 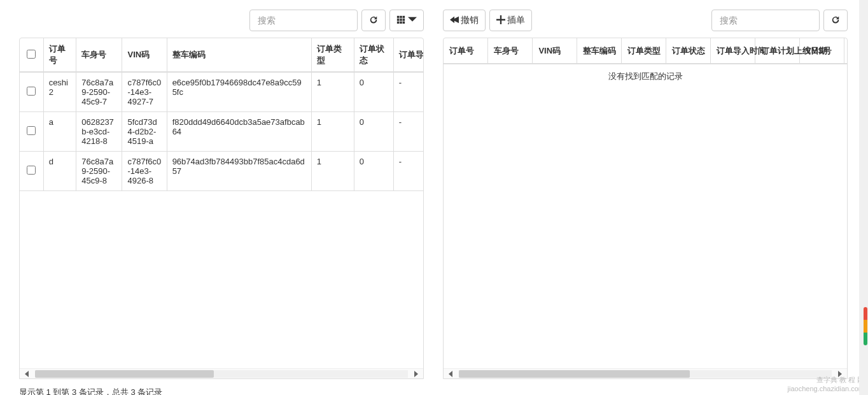 I want to click on cell-vehicle-code: f820ddd49d6640dcb3a5ae73afbcab64, so click(x=239, y=132).